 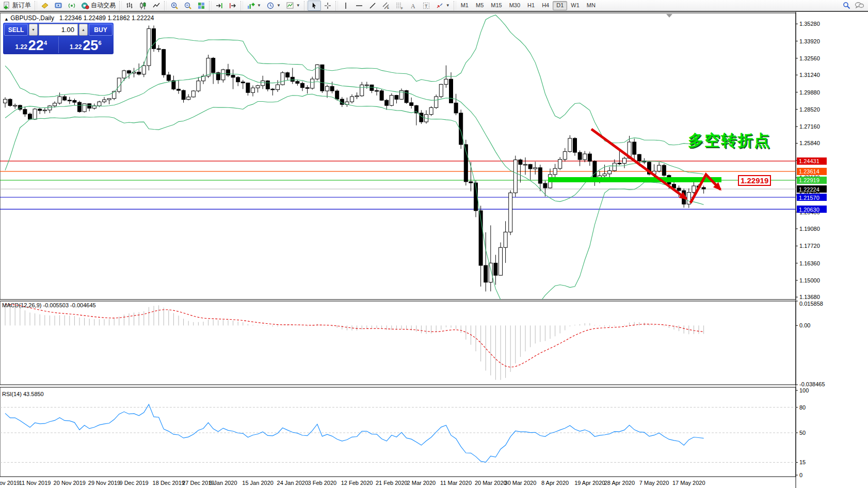 What do you see at coordinates (859, 5) in the screenshot?
I see `chat-icon` at bounding box center [859, 5].